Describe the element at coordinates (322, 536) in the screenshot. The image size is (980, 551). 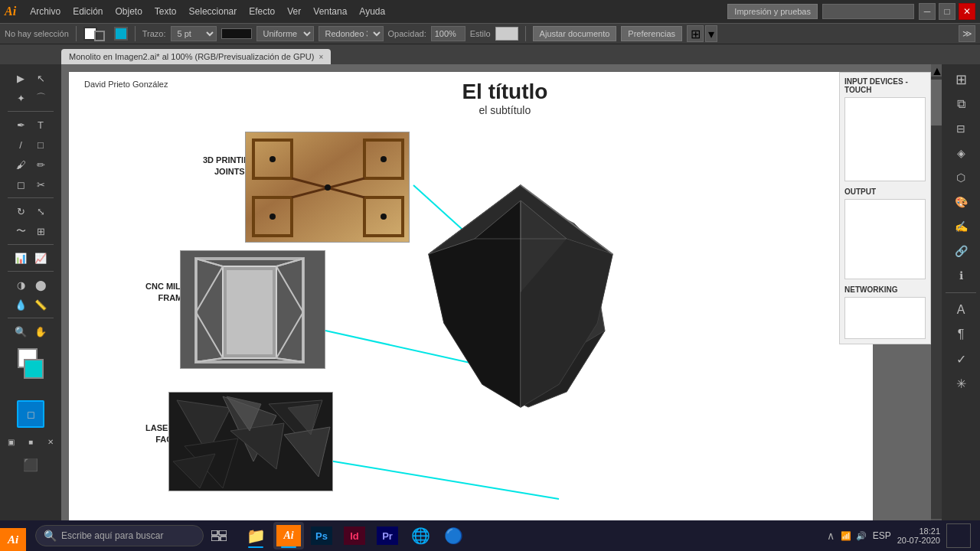
I see `taskbar-photoshop: Ps` at that location.